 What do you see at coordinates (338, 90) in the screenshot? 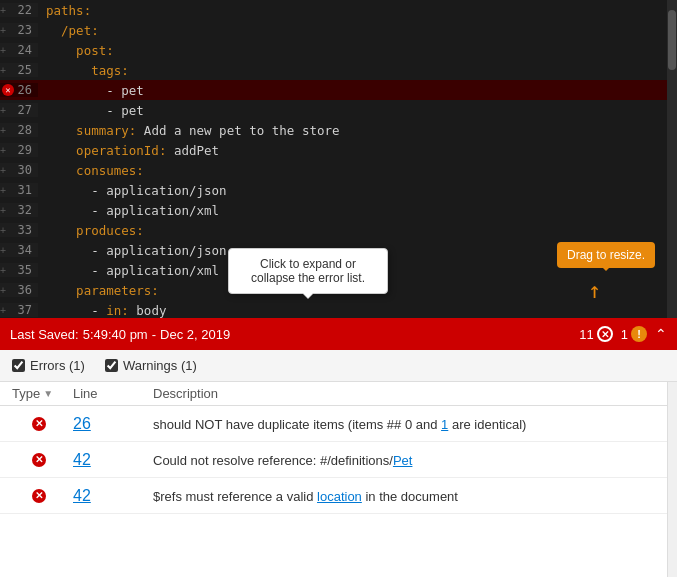
I see `code-line-26: ✕ 26 - pet` at bounding box center [338, 90].